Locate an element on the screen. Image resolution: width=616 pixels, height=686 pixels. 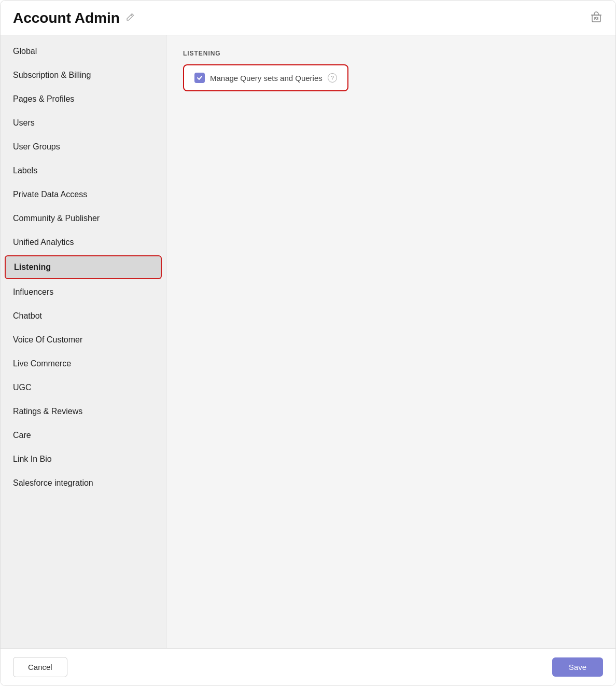
sidebar-item-community-publisher: Community & Publisher is located at coordinates (83, 218).